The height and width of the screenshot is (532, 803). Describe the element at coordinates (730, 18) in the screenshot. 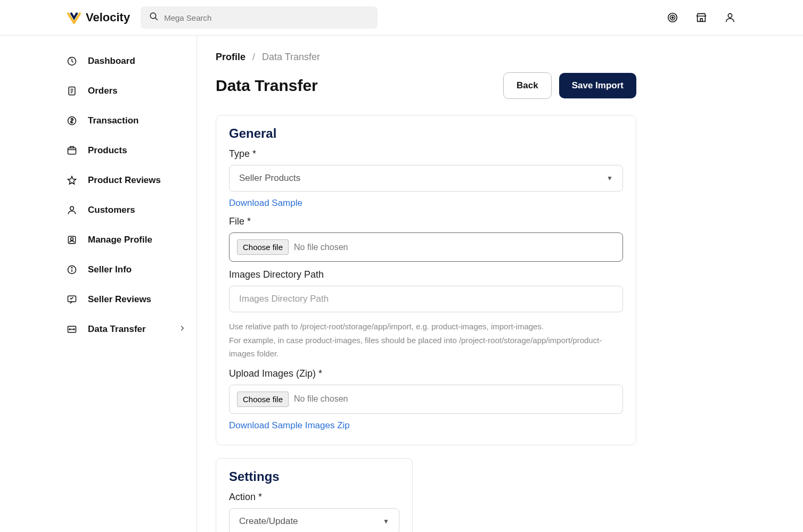

I see `user-icon` at that location.